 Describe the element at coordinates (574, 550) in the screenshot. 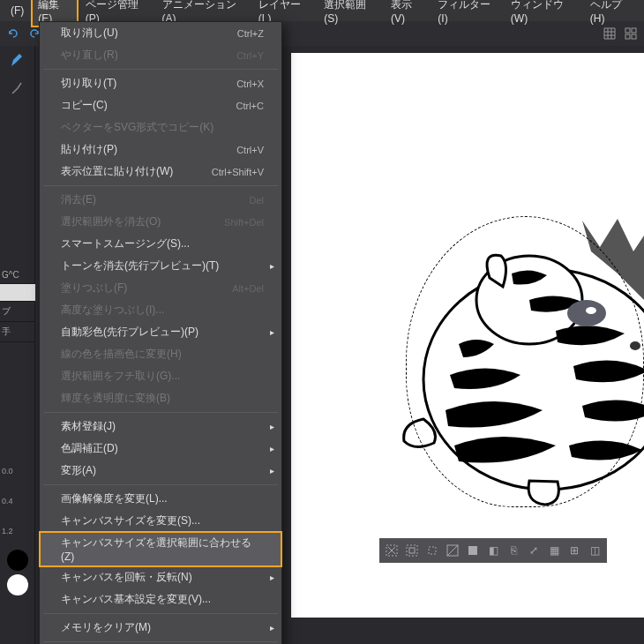

I see `newlayer-sel-icon: ⊞` at that location.